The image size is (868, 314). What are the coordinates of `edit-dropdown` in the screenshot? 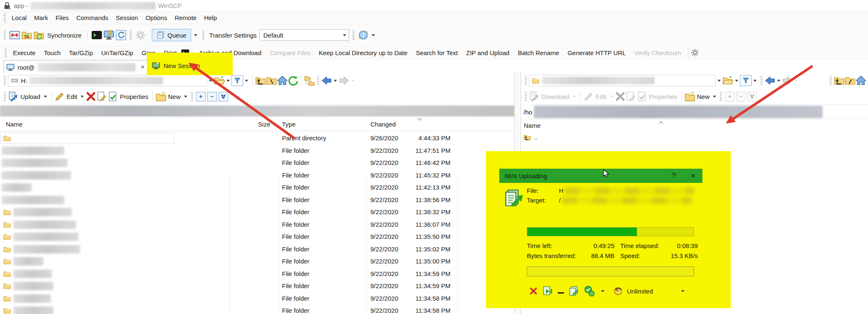 It's located at (82, 97).